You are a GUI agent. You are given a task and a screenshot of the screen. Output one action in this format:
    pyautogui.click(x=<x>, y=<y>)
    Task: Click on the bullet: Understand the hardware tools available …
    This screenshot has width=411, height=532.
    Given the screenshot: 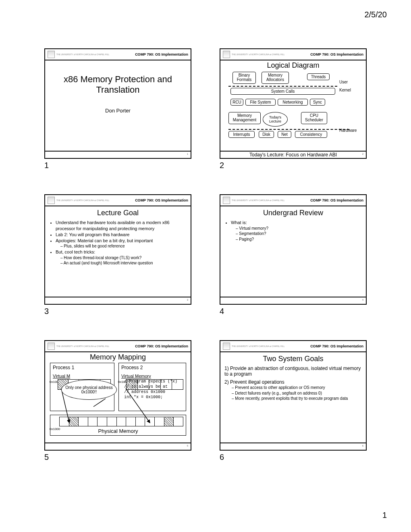 What is the action you would take?
    pyautogui.click(x=121, y=226)
    